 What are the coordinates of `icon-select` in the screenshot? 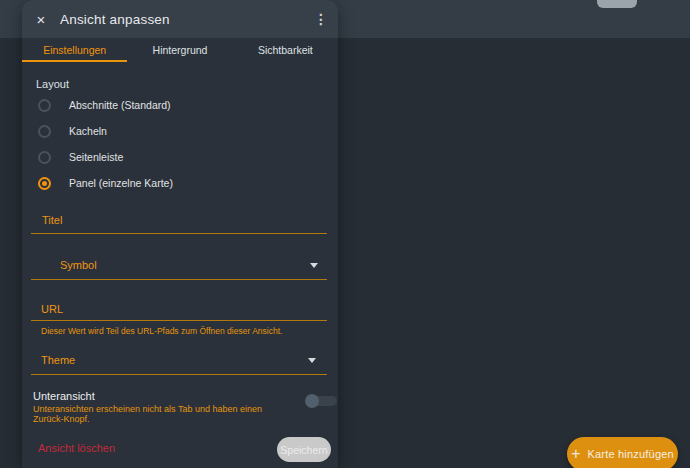 It's located at (179, 280).